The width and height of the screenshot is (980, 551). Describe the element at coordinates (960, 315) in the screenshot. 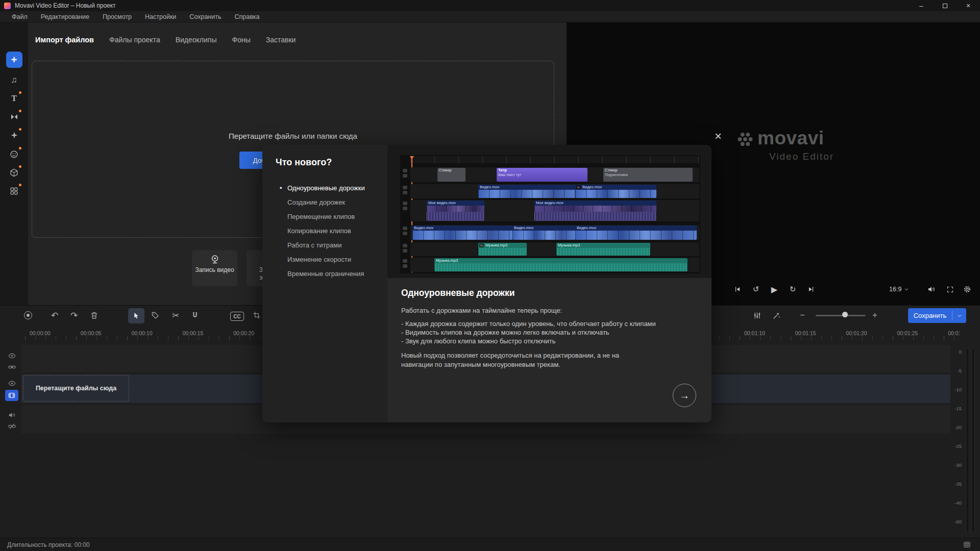

I see `save-options-button` at that location.